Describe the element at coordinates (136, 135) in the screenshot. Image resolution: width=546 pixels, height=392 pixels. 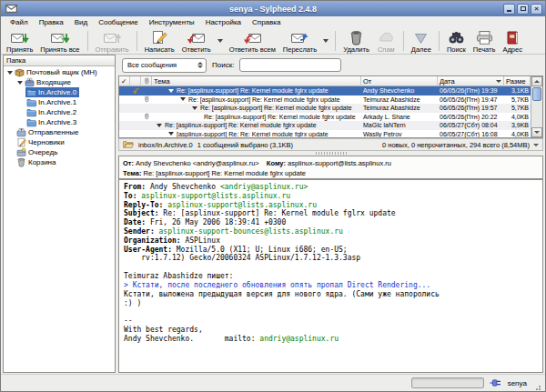
I see `status-cell` at that location.